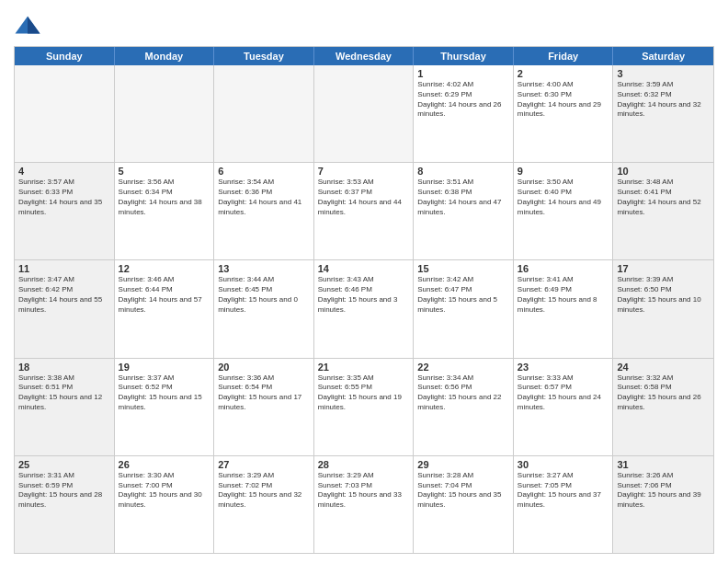 This screenshot has width=728, height=563. I want to click on day-number: 6, so click(264, 171).